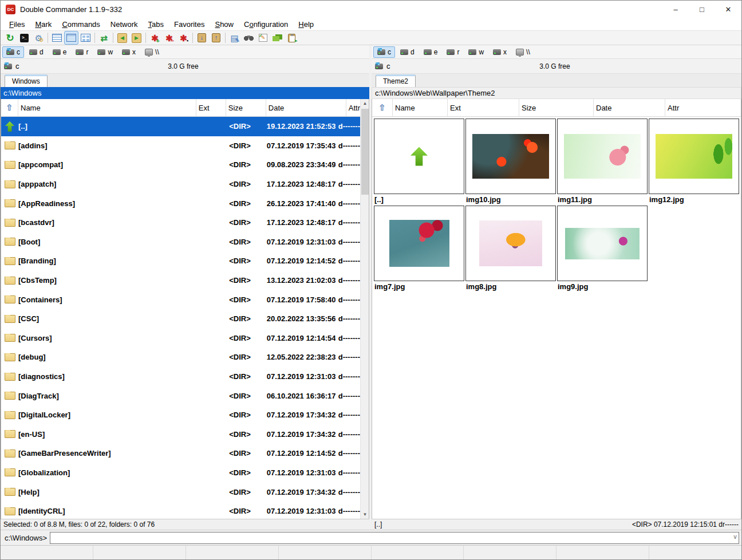 The image size is (742, 560). I want to click on table-row: [DigitalLocker] <DIR> 07.12.2019 17:34:3…, so click(181, 415).